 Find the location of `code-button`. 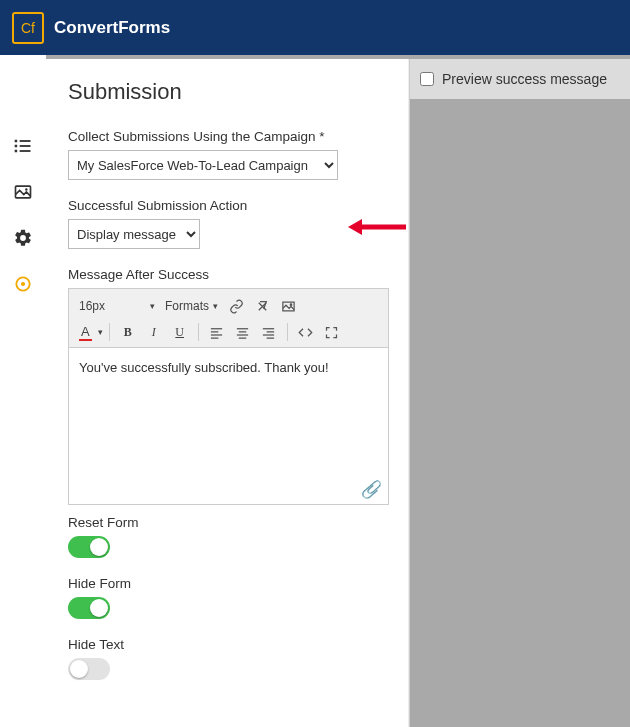

code-button is located at coordinates (306, 332).